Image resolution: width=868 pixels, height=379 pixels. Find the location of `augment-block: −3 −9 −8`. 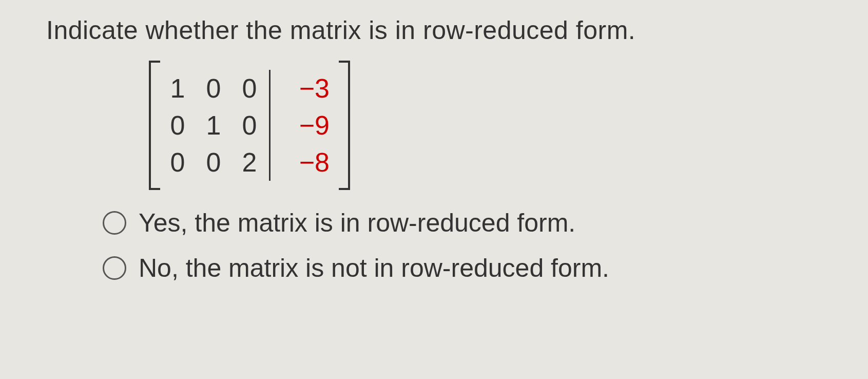

augment-block: −3 −9 −8 is located at coordinates (299, 125).